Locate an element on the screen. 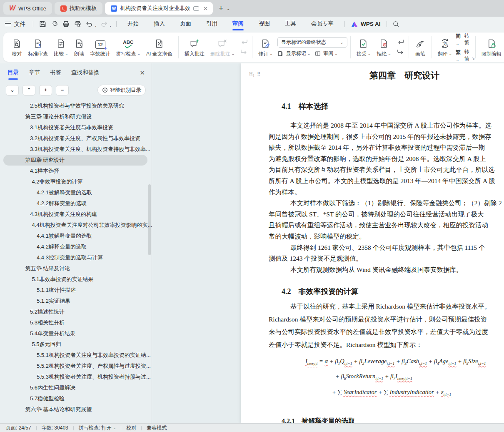 This screenshot has width=504, height=432. wps-ai-button: WPS AI is located at coordinates (366, 24).